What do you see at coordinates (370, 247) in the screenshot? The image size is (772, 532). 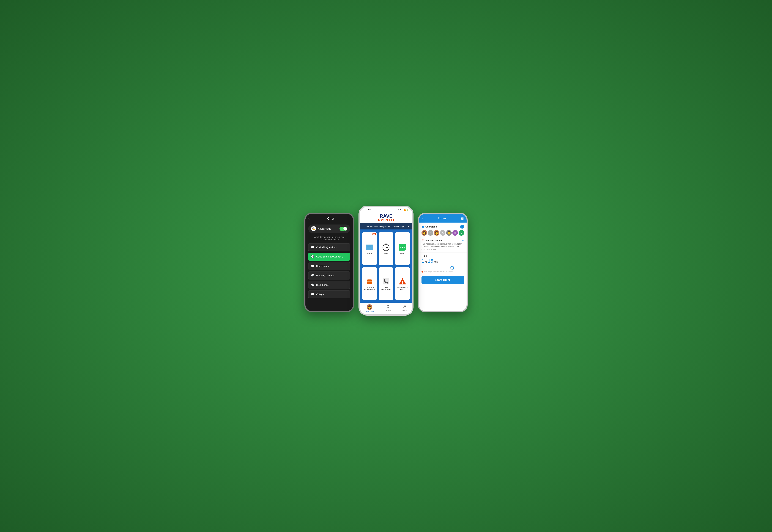 I see `inbox-icon` at bounding box center [370, 247].